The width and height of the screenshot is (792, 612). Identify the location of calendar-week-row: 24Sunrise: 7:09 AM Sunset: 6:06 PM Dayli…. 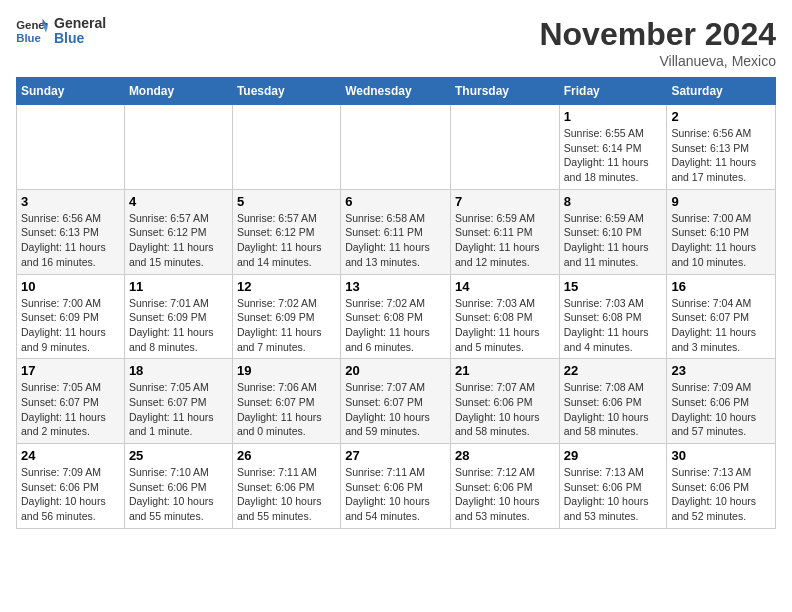
(396, 486).